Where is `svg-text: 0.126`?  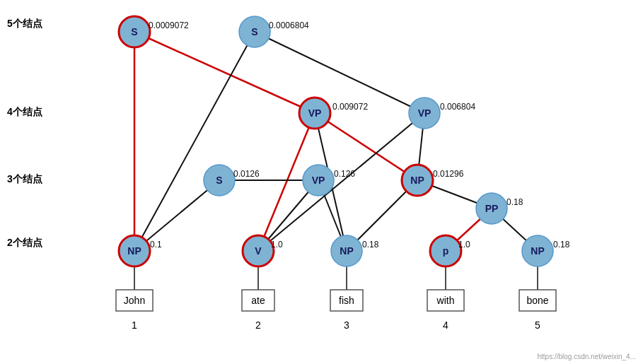 svg-text: 0.126 is located at coordinates (344, 174).